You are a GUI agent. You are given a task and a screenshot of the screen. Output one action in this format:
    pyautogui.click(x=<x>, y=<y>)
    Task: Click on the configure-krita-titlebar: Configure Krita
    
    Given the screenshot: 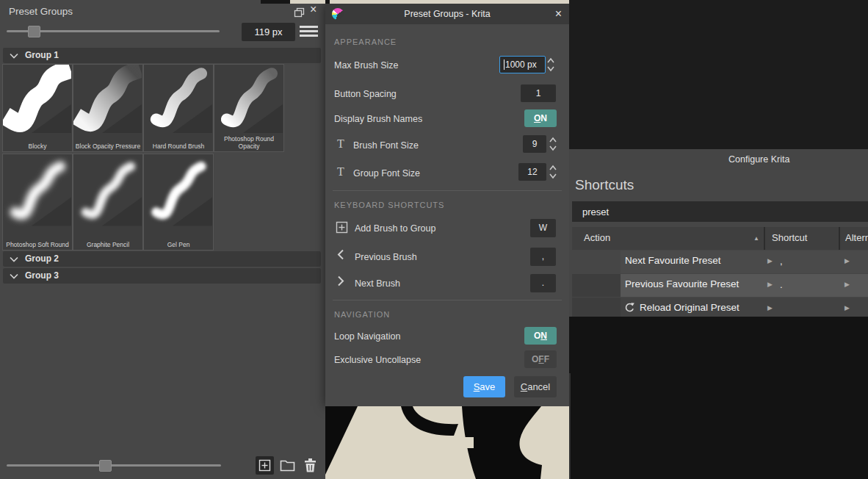 What is the action you would take?
    pyautogui.click(x=718, y=160)
    